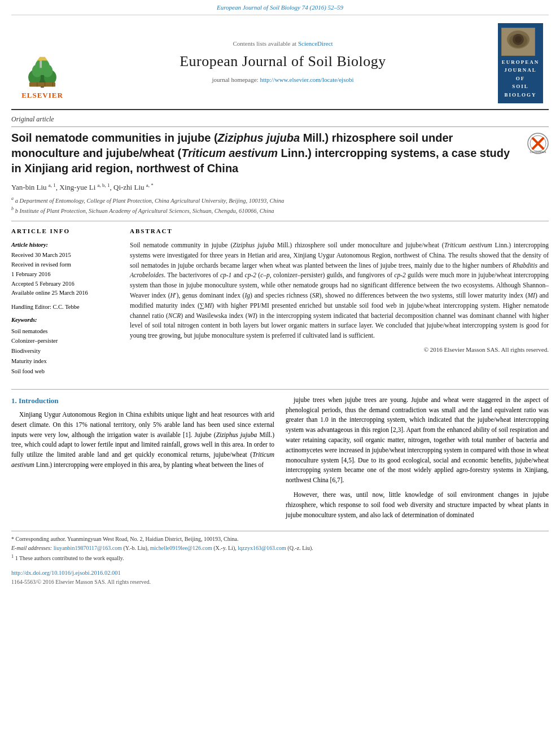 This screenshot has width=560, height=747. What do you see at coordinates (65, 307) in the screenshot?
I see `handling-editor: Handling Editor: C.C. Tebbe` at bounding box center [65, 307].